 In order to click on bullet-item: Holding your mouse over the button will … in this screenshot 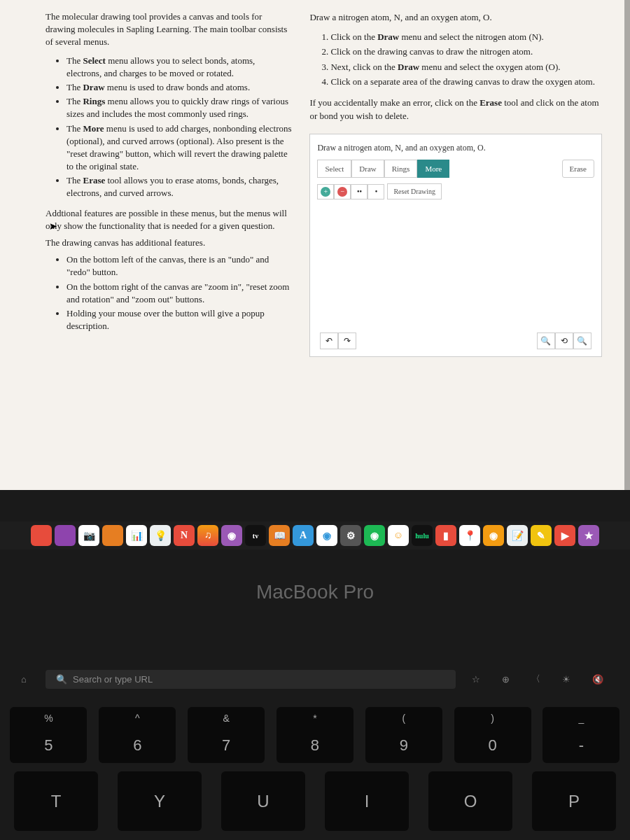, I will do `click(179, 320)`.